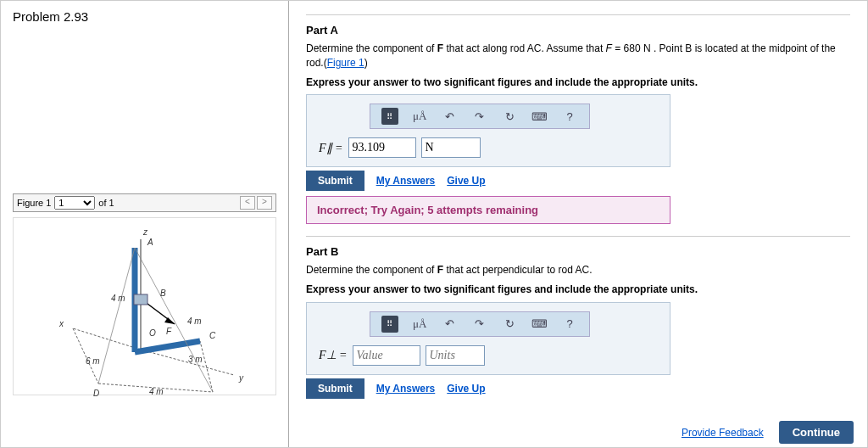  Describe the element at coordinates (331, 148) in the screenshot. I see `part-a-prefix: F∥ =` at that location.